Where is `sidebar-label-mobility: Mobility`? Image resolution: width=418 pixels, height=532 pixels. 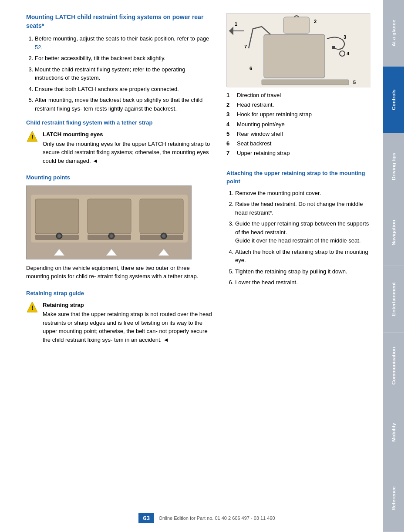 sidebar-label-mobility: Mobility is located at coordinates (394, 432).